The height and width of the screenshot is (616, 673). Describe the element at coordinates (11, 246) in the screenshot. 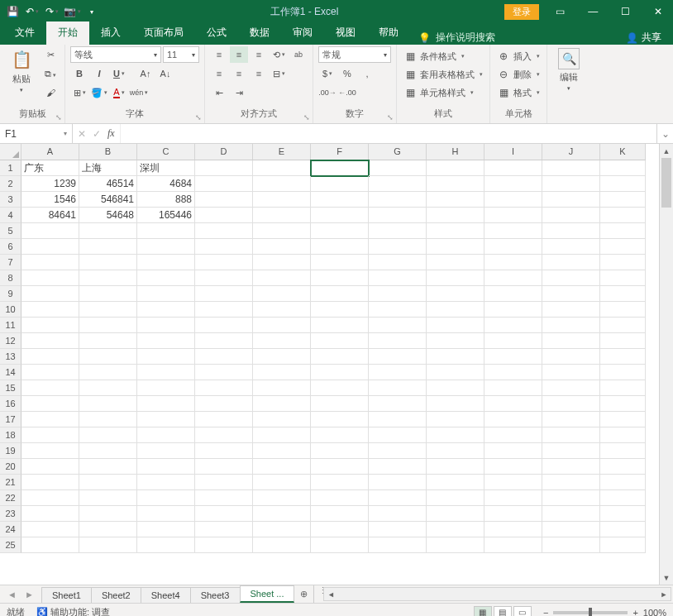

I see `row-header: 6` at that location.